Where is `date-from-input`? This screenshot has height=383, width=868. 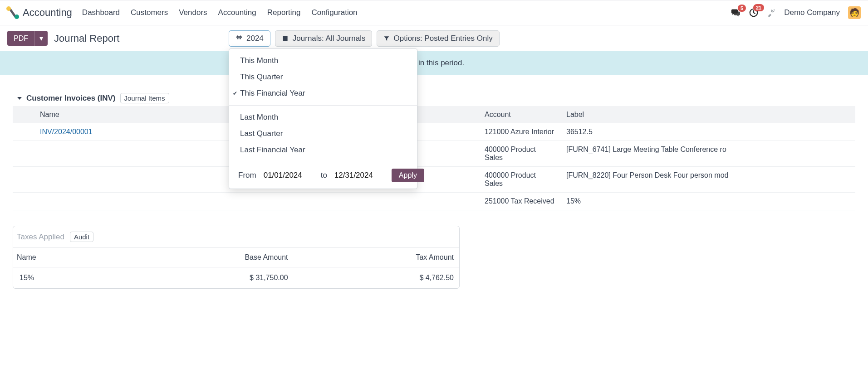
date-from-input is located at coordinates (289, 175).